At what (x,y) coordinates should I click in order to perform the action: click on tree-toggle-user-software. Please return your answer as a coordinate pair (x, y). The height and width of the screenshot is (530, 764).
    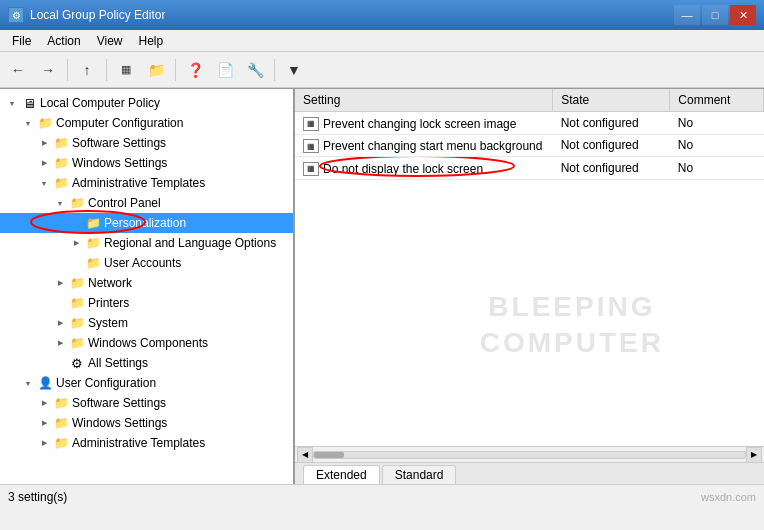
    Looking at the image, I should click on (44, 403).